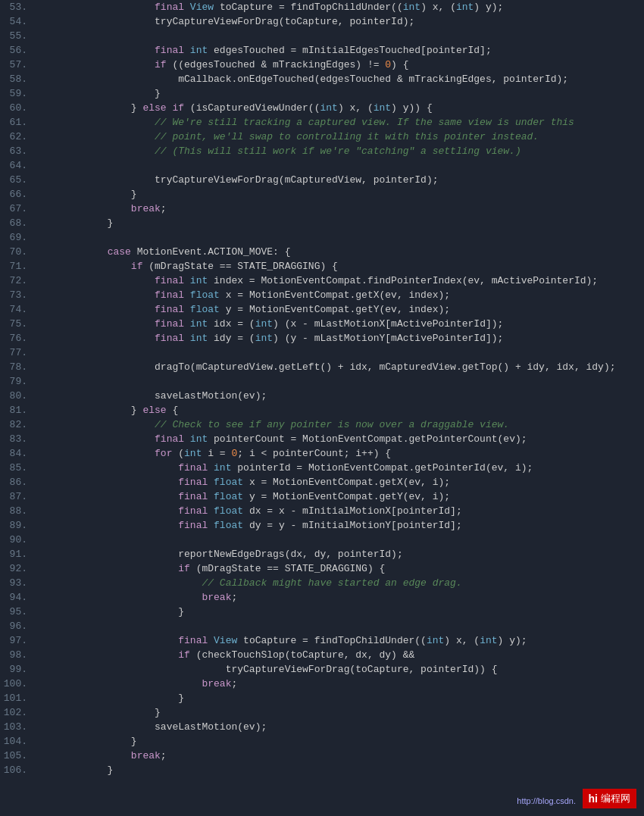 This screenshot has height=816, width=644. What do you see at coordinates (322, 280) in the screenshot?
I see `code-line: 72. final int index = MotionEventCompat.…` at bounding box center [322, 280].